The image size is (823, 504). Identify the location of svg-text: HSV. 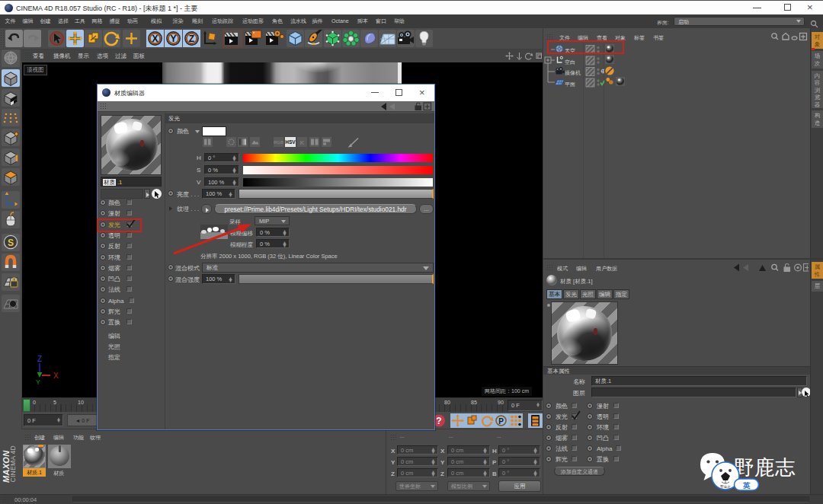
(290, 142).